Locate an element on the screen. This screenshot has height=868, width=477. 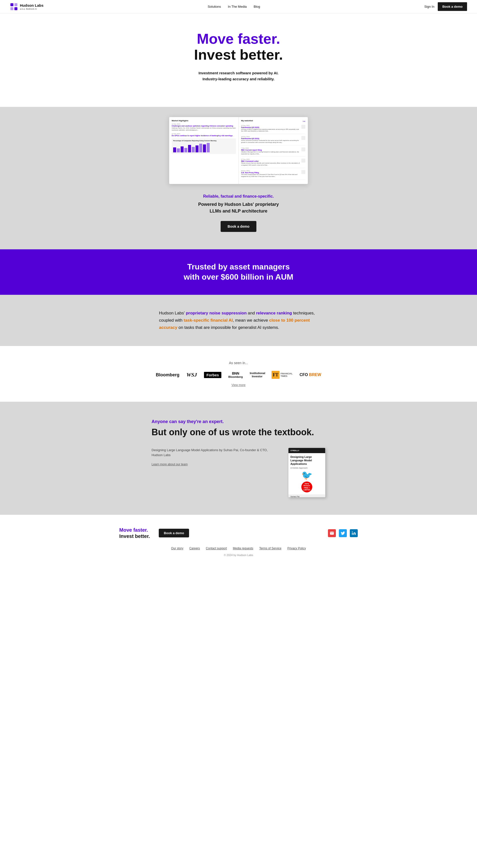
hero-title-colored: Move faster. is located at coordinates (238, 39).